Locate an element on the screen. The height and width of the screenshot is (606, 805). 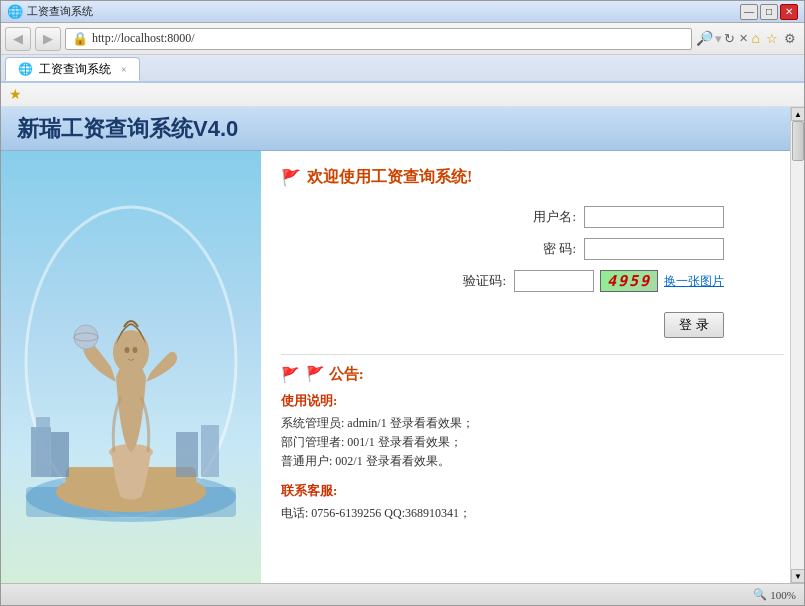
page-title: 新瑞工资查询系统V4.0 is located at coordinates (128, 129).